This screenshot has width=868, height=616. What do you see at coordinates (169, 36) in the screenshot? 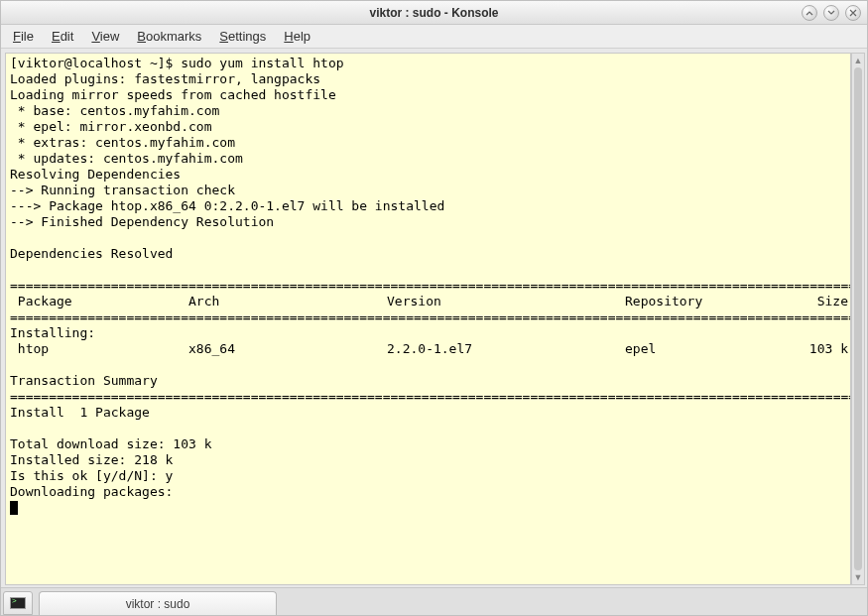
I see `menu-bookmarks: Bookmarks` at bounding box center [169, 36].